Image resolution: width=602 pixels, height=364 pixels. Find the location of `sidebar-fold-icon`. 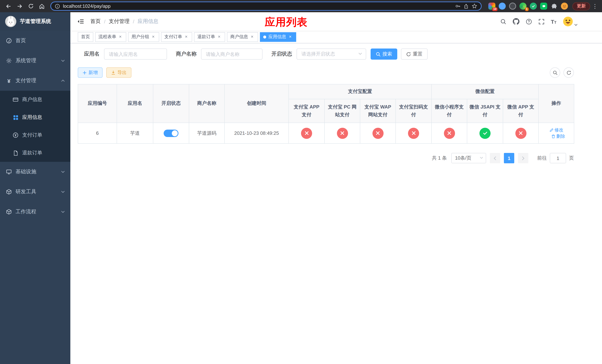

sidebar-fold-icon is located at coordinates (81, 21).